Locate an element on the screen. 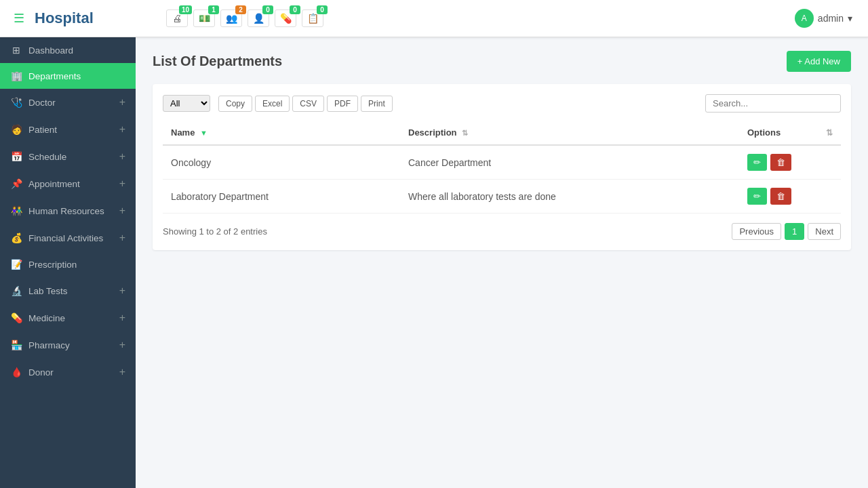 Image resolution: width=868 pixels, height=488 pixels. badge-icon-b3: 👥 2 is located at coordinates (231, 18).